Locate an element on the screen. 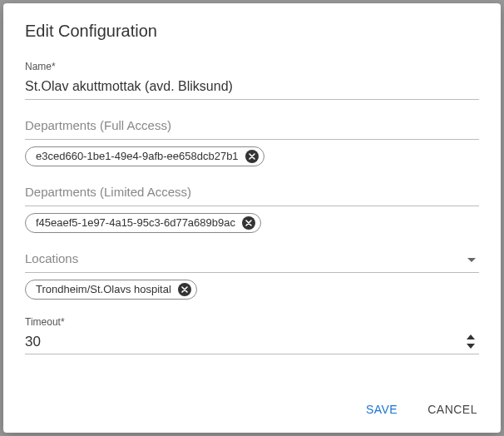 This screenshot has height=436, width=504. locations-field: Locations Trondheim/St.Olavs hospital is located at coordinates (252, 275).